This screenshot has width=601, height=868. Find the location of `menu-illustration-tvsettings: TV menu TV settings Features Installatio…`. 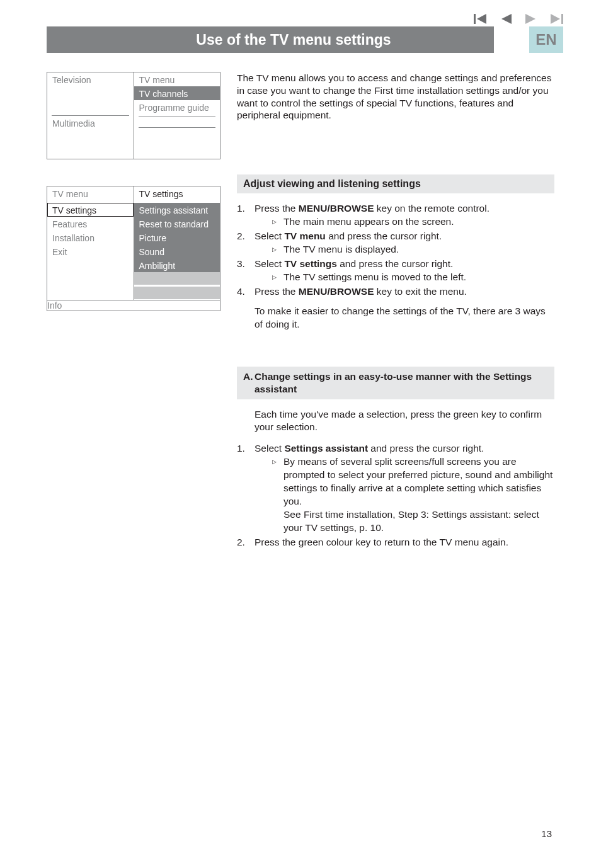

menu-illustration-tvsettings: TV menu TV settings Features Installatio… is located at coordinates (134, 248).